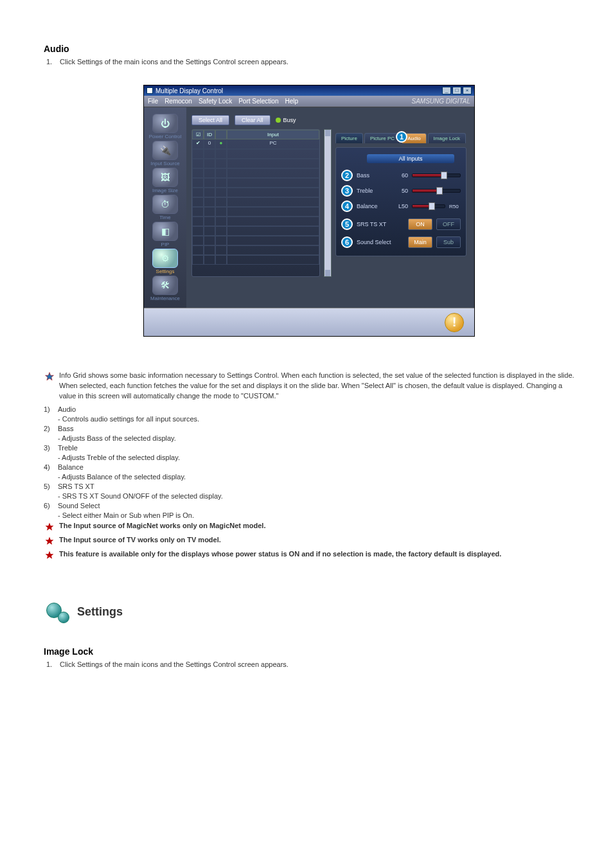 The image size is (613, 868). What do you see at coordinates (209, 135) in the screenshot?
I see `grid-header-id: ID` at bounding box center [209, 135].